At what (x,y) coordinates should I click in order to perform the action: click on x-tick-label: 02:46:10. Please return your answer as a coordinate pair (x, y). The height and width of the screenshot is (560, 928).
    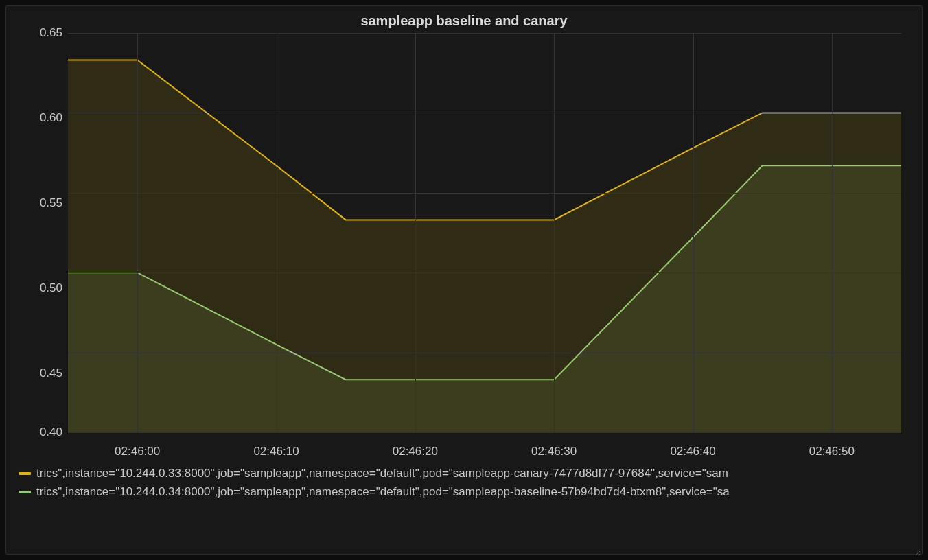
    Looking at the image, I should click on (276, 452).